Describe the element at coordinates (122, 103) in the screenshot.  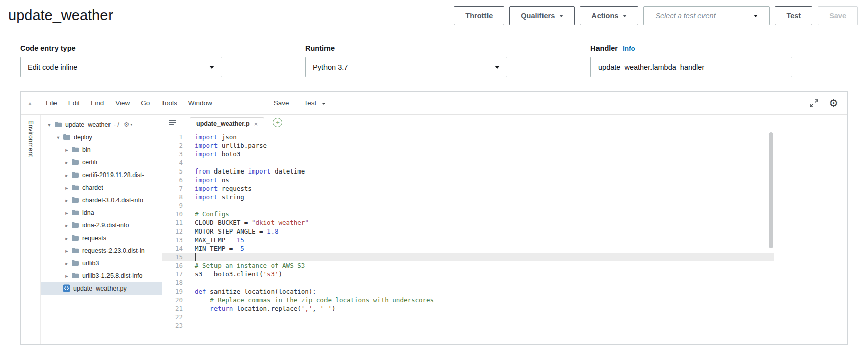
I see `menu-view: View` at that location.